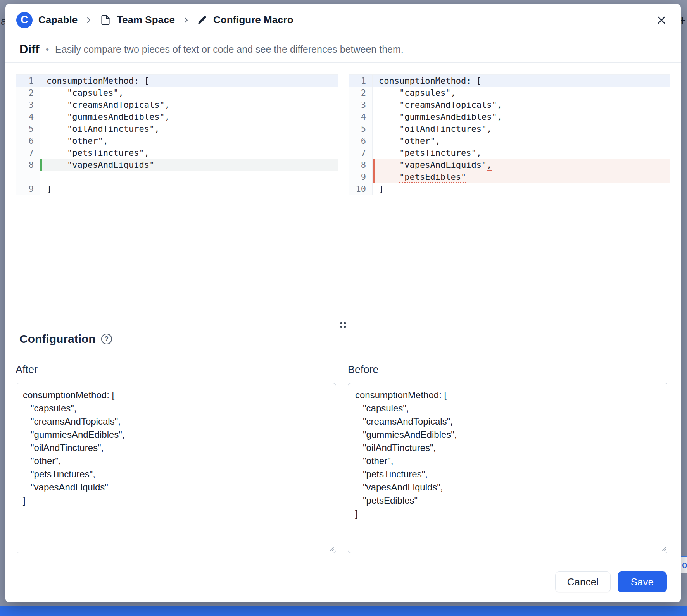  What do you see at coordinates (361, 189) in the screenshot?
I see `line-number: 10` at bounding box center [361, 189].